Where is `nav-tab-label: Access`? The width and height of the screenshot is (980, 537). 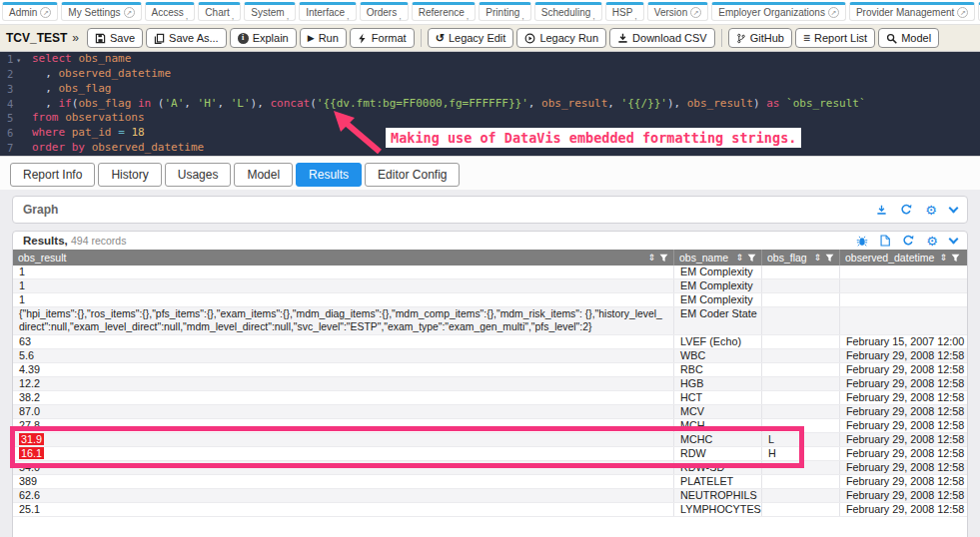
nav-tab-label: Access is located at coordinates (168, 12).